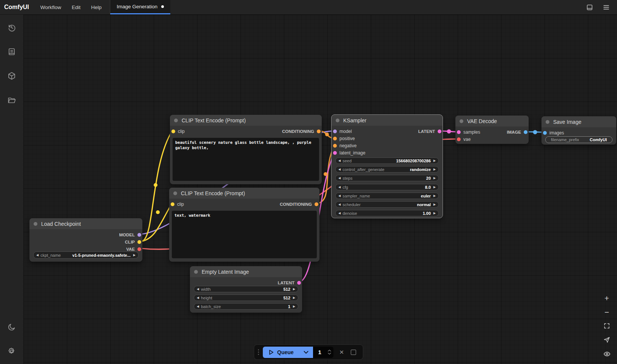  Describe the element at coordinates (607, 340) in the screenshot. I see `select-mode-button` at that location.